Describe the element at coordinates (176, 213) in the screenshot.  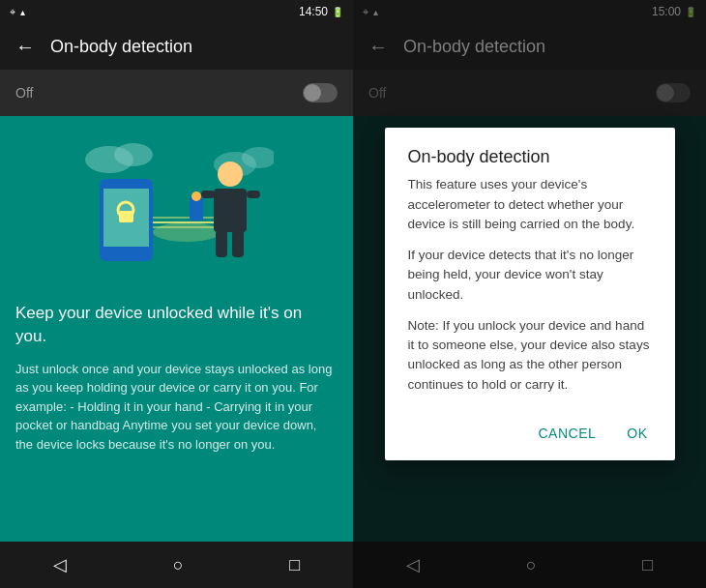
I see `left-illustration-graphic` at that location.